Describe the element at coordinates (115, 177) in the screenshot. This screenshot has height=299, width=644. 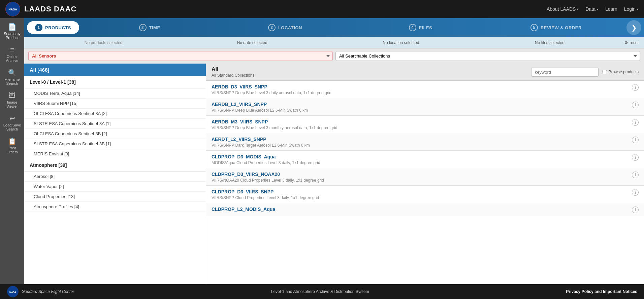
I see `cat-item-aerosol: Aerosol [8]` at that location.